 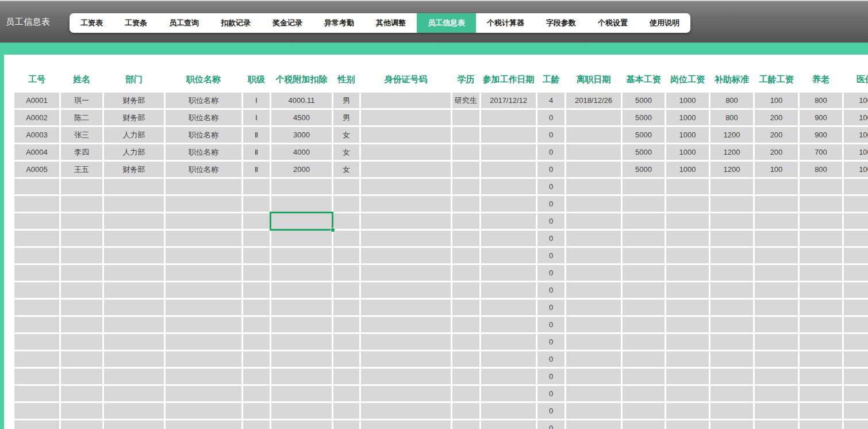 What do you see at coordinates (776, 169) in the screenshot?
I see `cell-seniority-pay: 100` at bounding box center [776, 169].